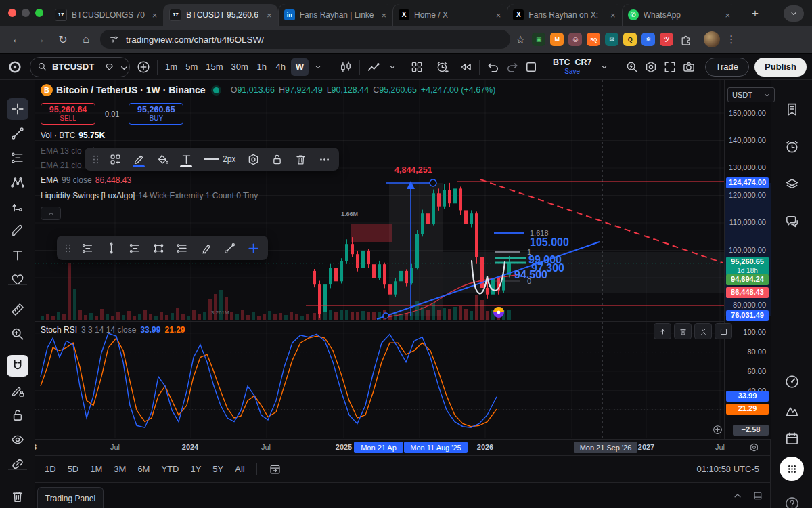  Describe the element at coordinates (86, 39) in the screenshot. I see `home-button: ⌂` at that location.